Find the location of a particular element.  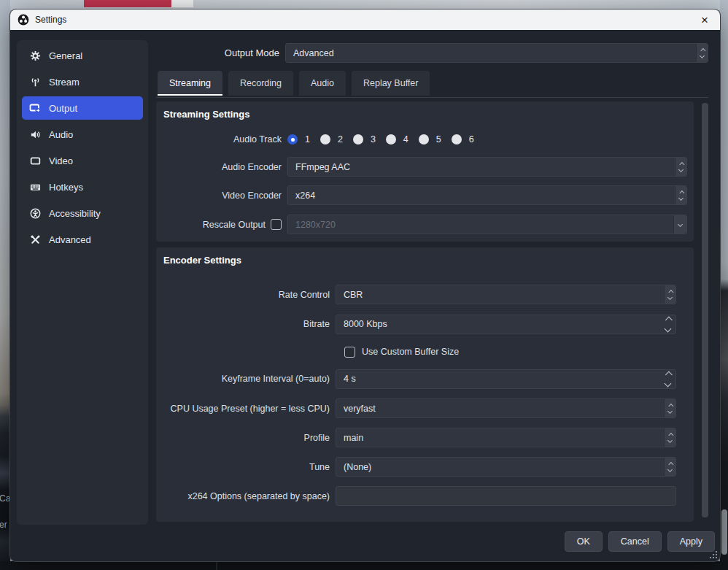

rescale-output-row: Rescale Output 1280x720 is located at coordinates (425, 225).